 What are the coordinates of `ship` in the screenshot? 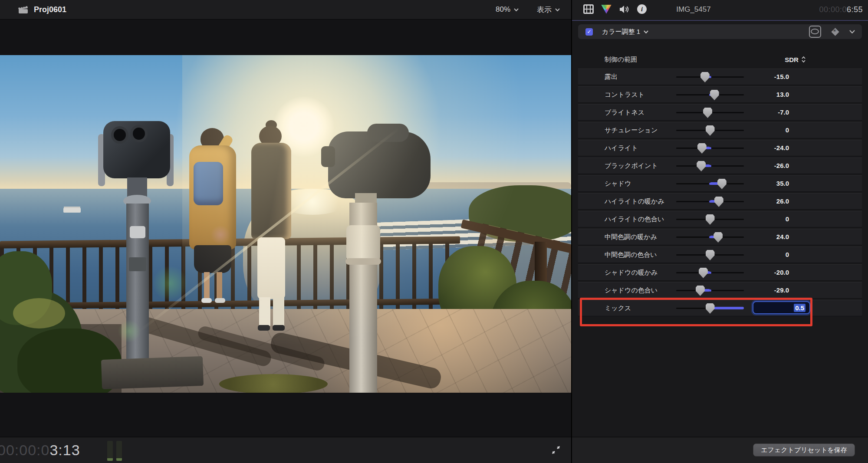 It's located at (72, 210).